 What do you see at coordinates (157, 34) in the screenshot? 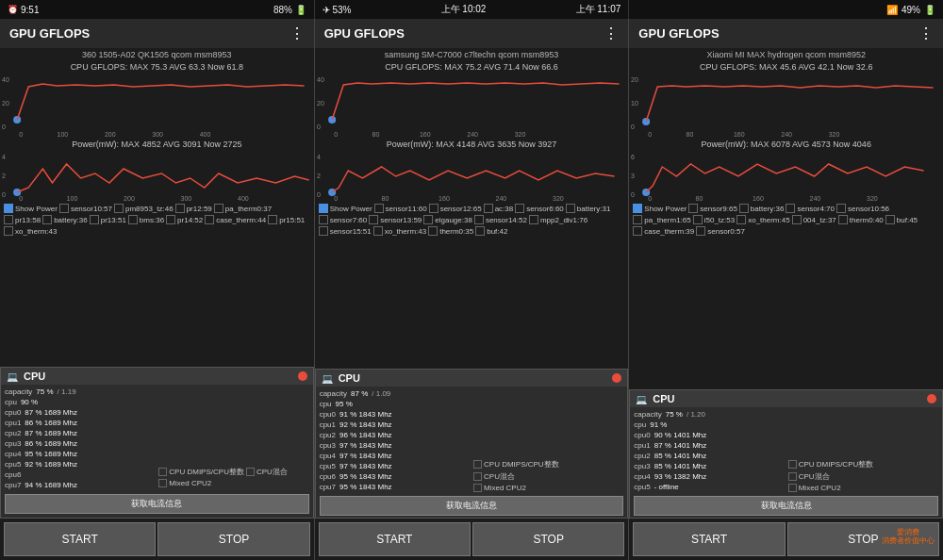
I see `panel-1-header: GPU GFLOPS ⋮` at bounding box center [157, 34].